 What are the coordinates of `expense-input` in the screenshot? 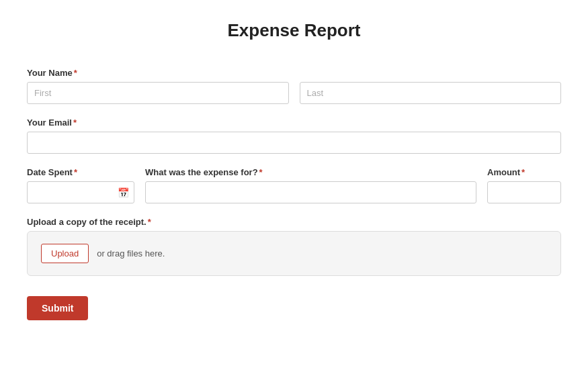 It's located at (310, 192).